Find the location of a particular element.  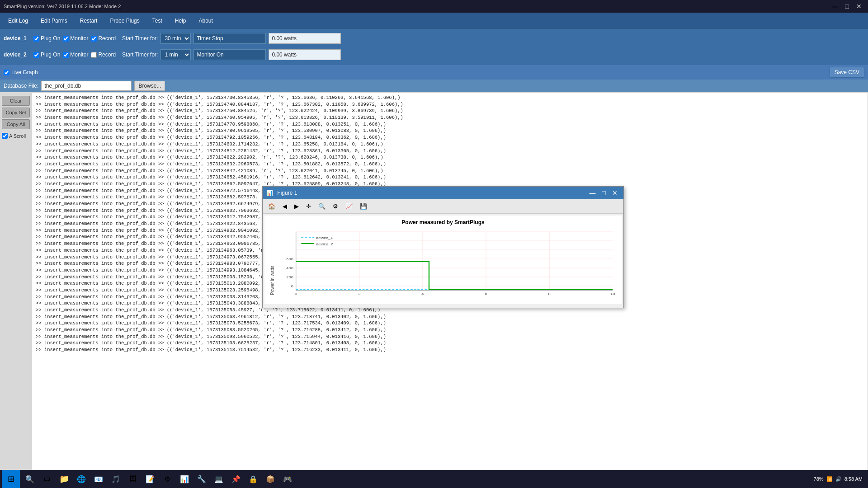

copy-sel-button: Copy Sel is located at coordinates (16, 113).